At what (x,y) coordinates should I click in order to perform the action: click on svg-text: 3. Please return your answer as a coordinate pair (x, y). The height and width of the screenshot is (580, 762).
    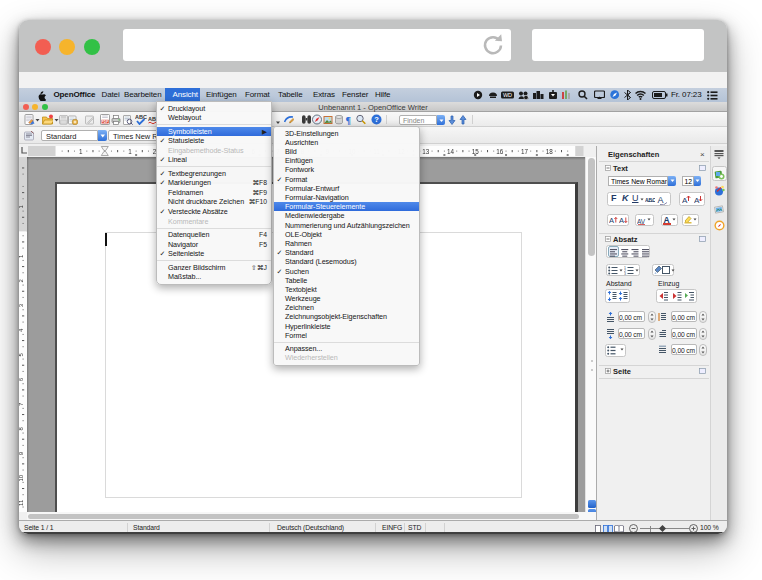
    Looking at the image, I should click on (625, 274).